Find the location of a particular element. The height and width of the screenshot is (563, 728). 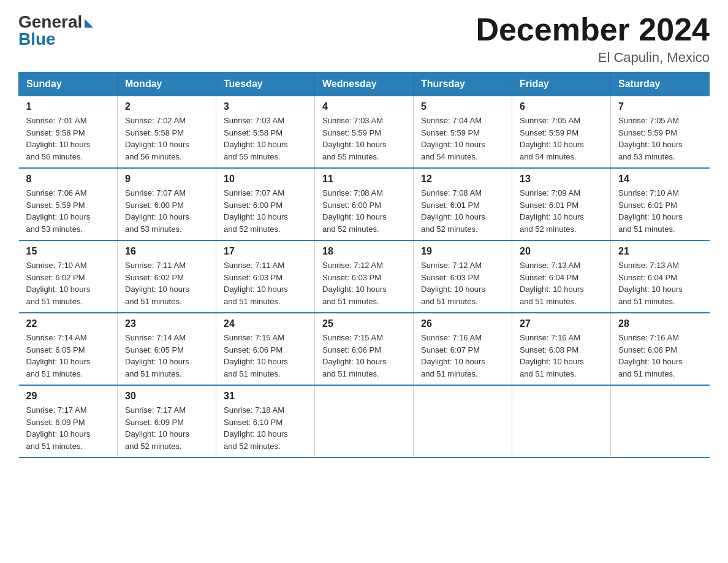

page-header: General Blue December 2024 El Capulin, M… is located at coordinates (364, 39).